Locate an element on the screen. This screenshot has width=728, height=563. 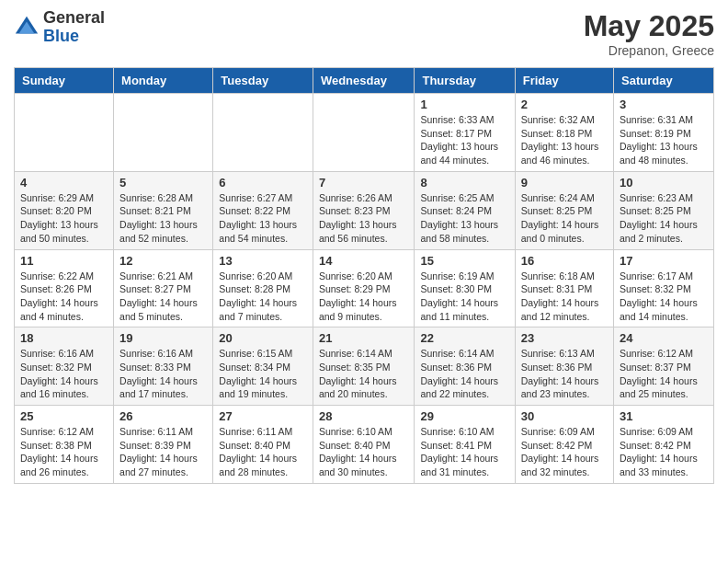
calendar-cell: 16Sunrise: 6:18 AM Sunset: 8:31 PM Dayli… is located at coordinates (564, 289).